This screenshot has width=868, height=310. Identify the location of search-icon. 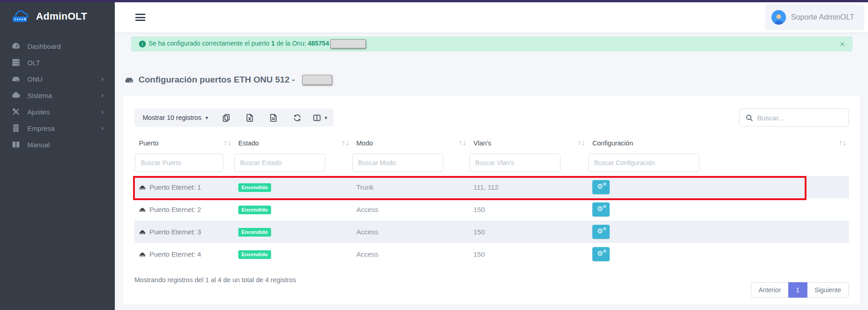
(749, 118).